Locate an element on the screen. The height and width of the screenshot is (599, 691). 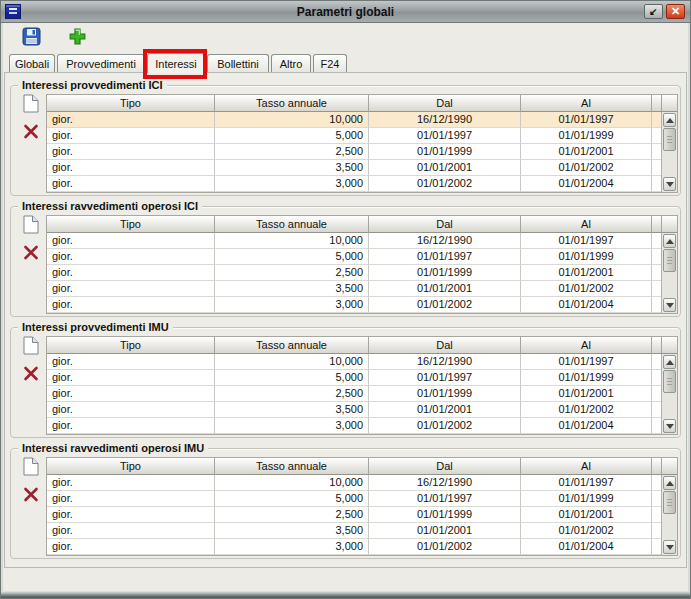
restore-window-button: ↙ is located at coordinates (654, 12).